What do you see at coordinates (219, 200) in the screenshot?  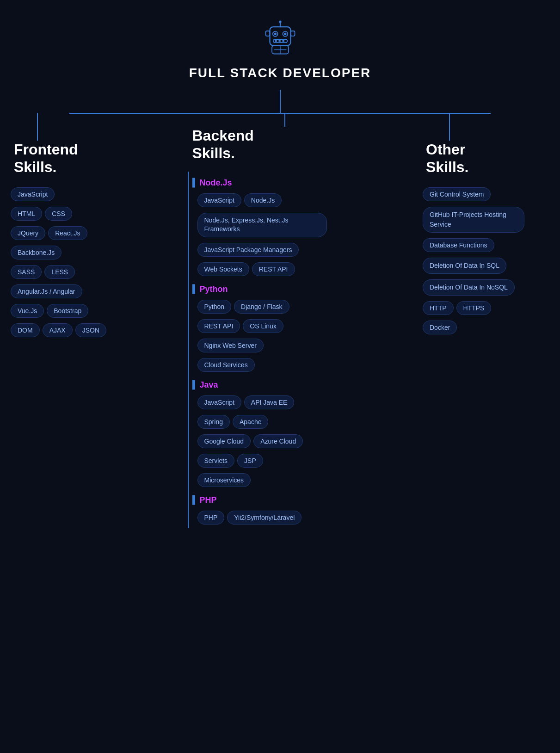 I see `tag-nodejs-js: JavaScript` at bounding box center [219, 200].